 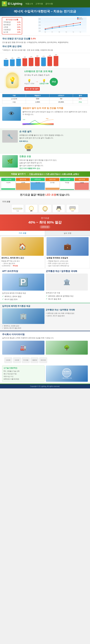 I want to click on grid-led-header-2: LED조명, so click(x=38, y=180).